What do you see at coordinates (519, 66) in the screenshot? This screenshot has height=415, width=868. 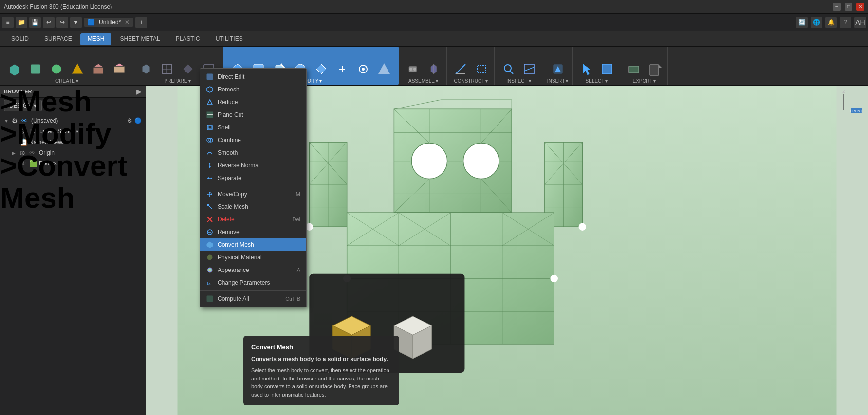 I see `ribbon-group-inspect: INSPECT ▾` at bounding box center [519, 66].